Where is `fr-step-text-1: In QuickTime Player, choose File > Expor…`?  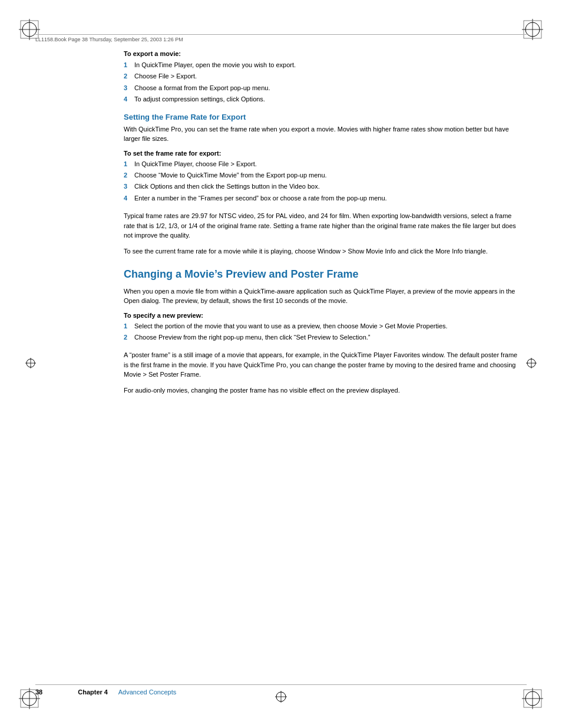
fr-step-text-1: In QuickTime Player, choose File > Expor… is located at coordinates (196, 164).